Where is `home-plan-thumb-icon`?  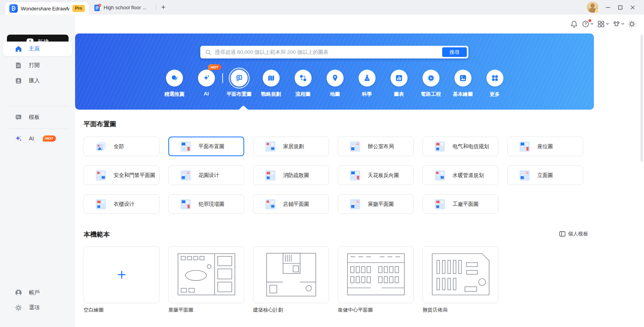
home-plan-thumb-icon is located at coordinates (270, 147).